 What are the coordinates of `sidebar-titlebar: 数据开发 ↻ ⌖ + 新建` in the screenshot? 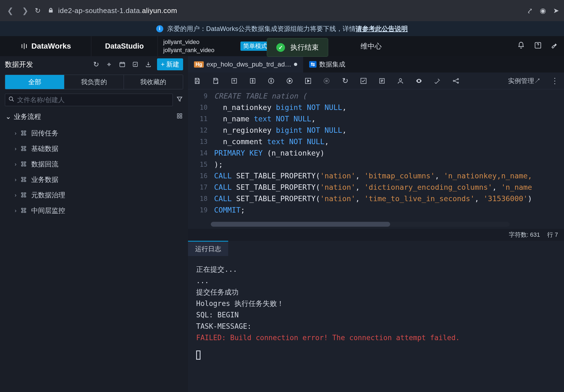 It's located at (94, 64).